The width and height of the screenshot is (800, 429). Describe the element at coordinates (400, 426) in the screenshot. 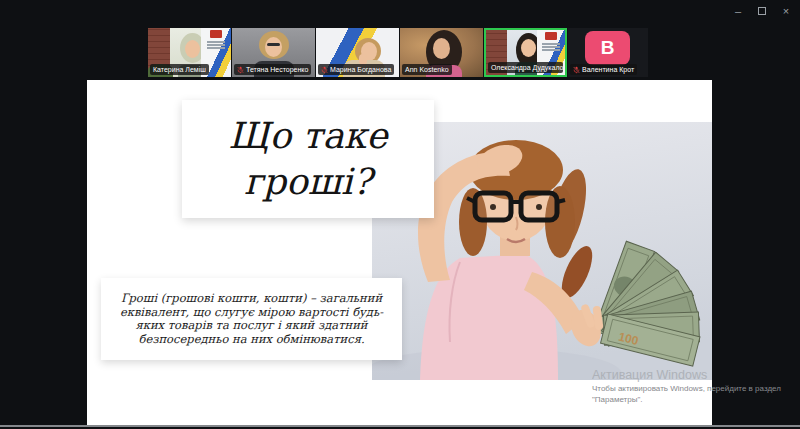

I see `window-bottom-edge` at that location.